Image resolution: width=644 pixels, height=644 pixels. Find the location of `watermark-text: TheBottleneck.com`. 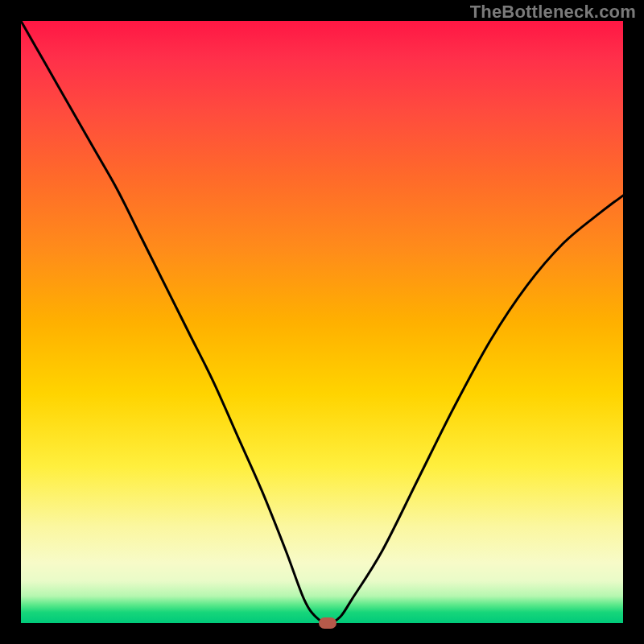

watermark-text: TheBottleneck.com is located at coordinates (553, 12).